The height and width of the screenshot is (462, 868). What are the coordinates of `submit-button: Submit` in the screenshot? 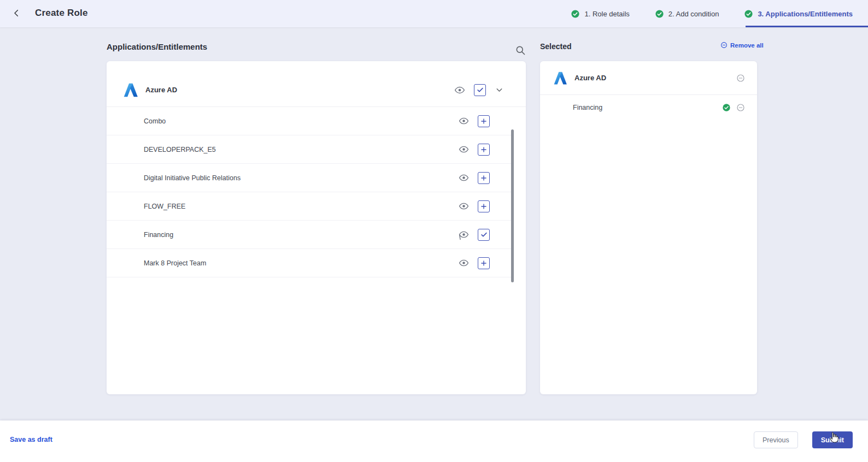 It's located at (832, 440).